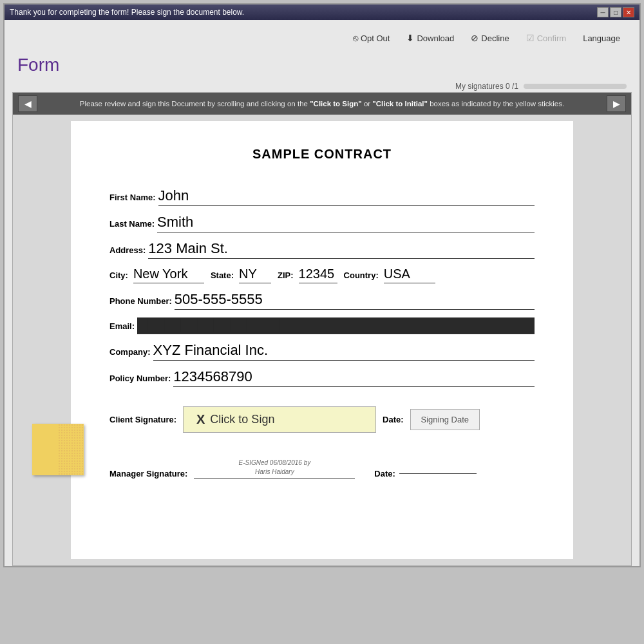 This screenshot has height=644, width=644. Describe the element at coordinates (410, 38) in the screenshot. I see `download-icon: ⬇` at that location.